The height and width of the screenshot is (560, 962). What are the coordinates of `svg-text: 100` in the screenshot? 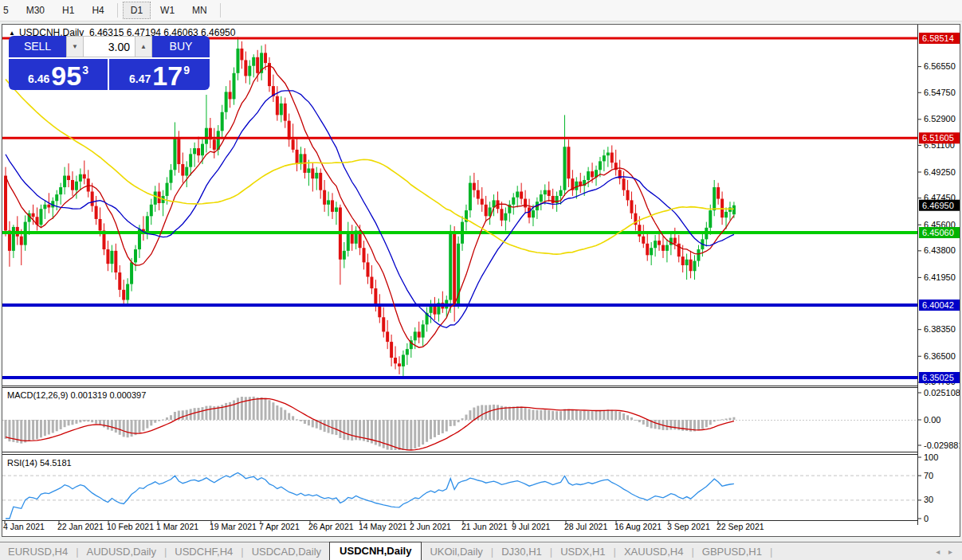 It's located at (931, 457).